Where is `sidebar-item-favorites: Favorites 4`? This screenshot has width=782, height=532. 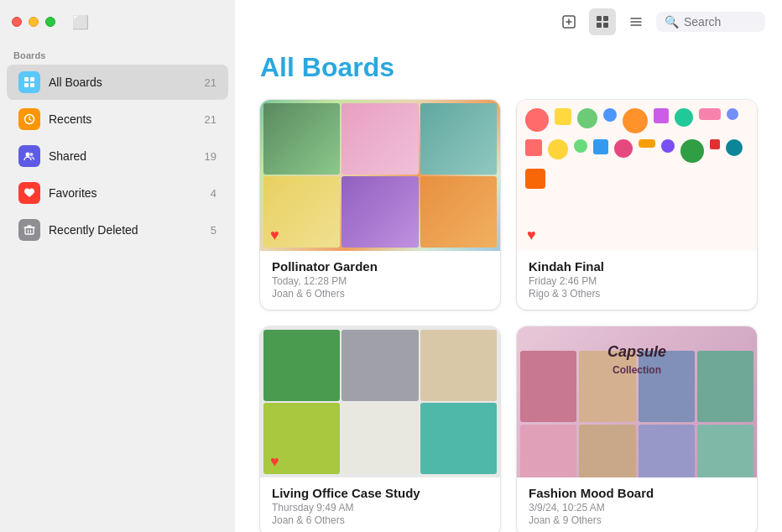 sidebar-item-favorites: Favorites 4 is located at coordinates (117, 193).